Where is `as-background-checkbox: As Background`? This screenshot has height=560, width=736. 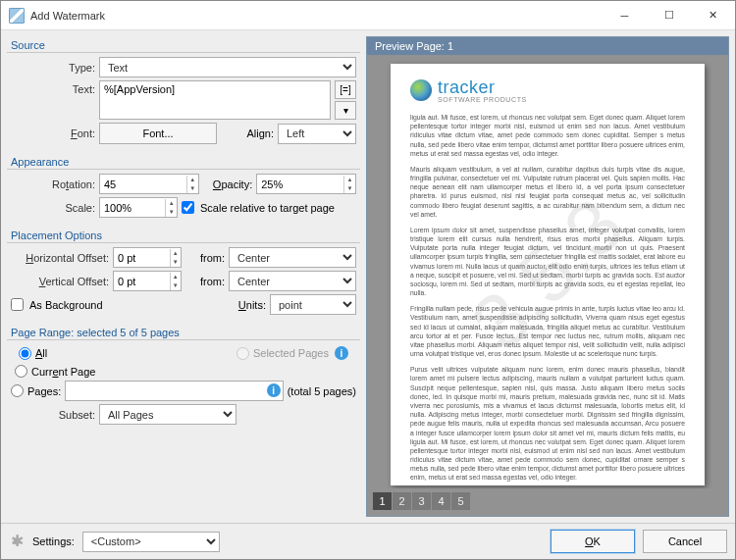
as-background-checkbox: As Background is located at coordinates (117, 304).